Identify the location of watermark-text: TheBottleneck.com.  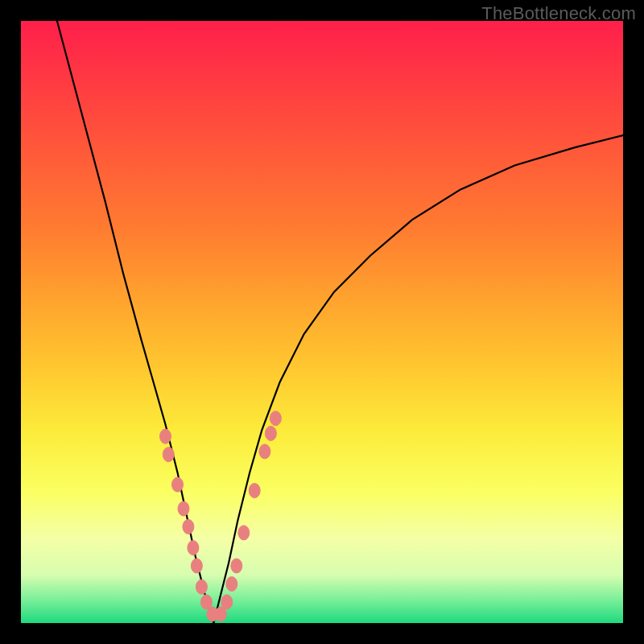
(559, 14).